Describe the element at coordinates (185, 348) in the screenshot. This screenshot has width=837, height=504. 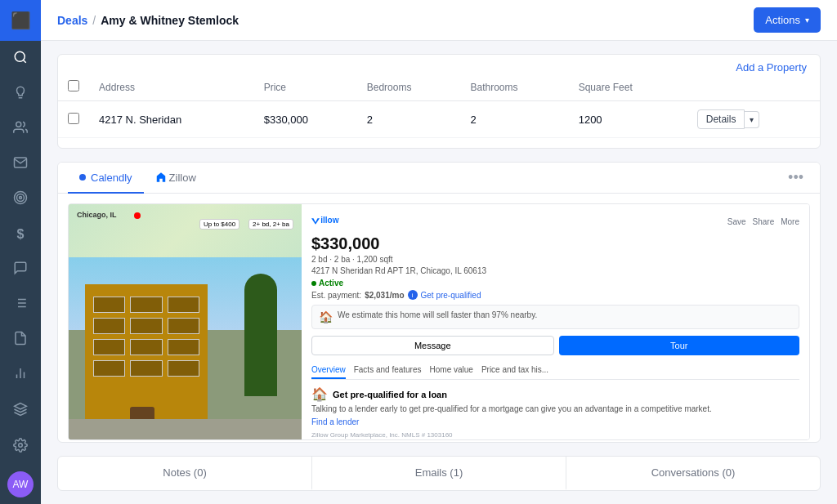
I see `building-photo` at that location.